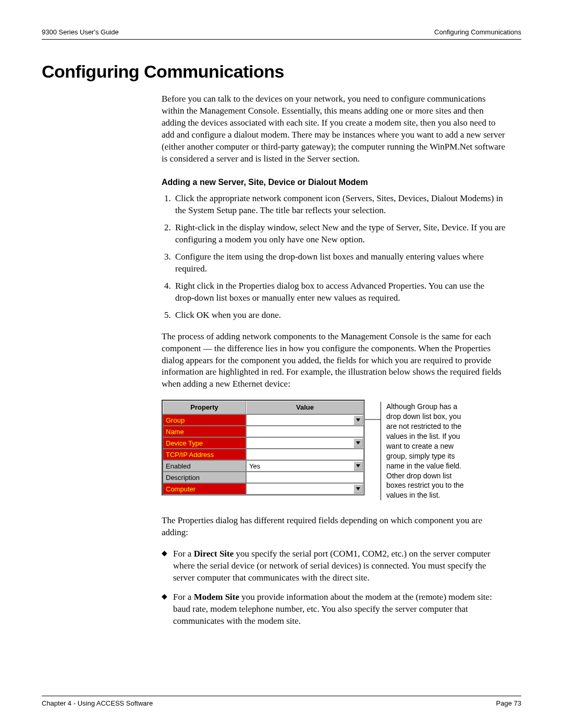  What do you see at coordinates (509, 704) in the screenshot?
I see `footer-right: Page 73` at bounding box center [509, 704].